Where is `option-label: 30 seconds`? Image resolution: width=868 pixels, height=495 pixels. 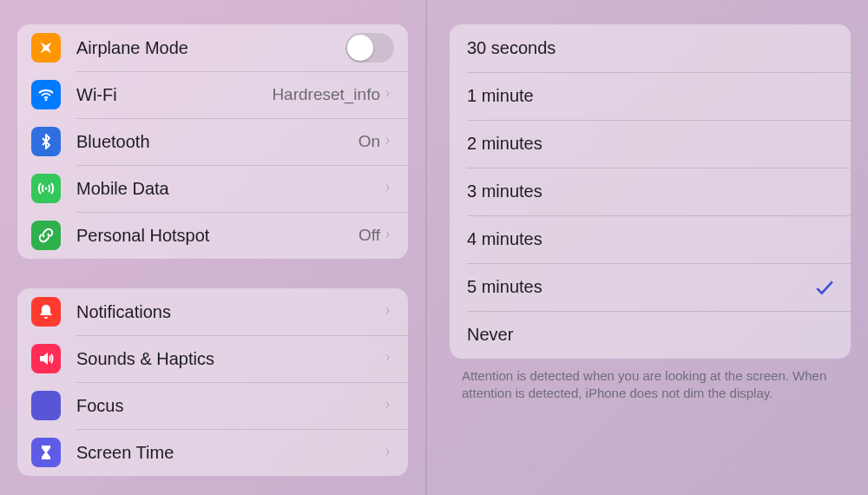
option-label: 30 seconds is located at coordinates (511, 49).